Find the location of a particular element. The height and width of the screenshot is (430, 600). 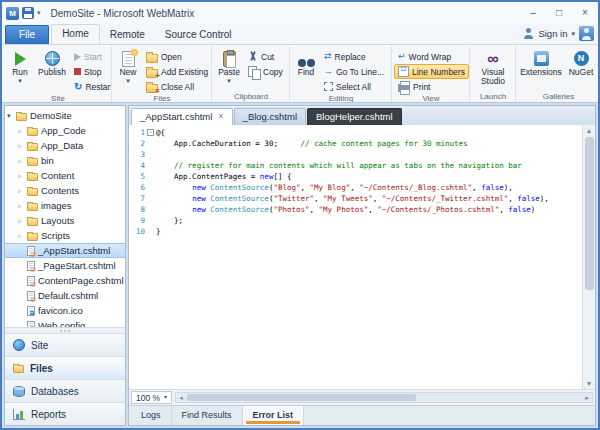

workspace-reports-button: Reports is located at coordinates (65, 414).